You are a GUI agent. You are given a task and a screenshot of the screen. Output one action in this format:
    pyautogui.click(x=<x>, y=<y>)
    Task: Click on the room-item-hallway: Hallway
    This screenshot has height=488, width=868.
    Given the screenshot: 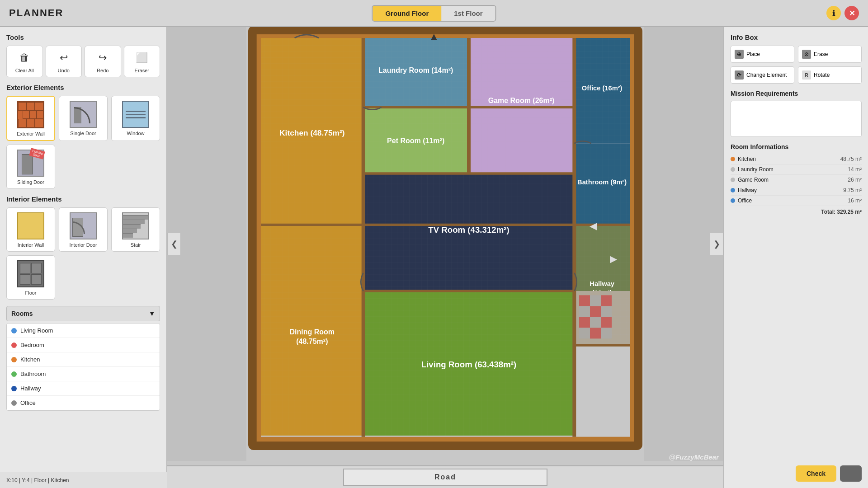 What is the action you would take?
    pyautogui.click(x=83, y=389)
    